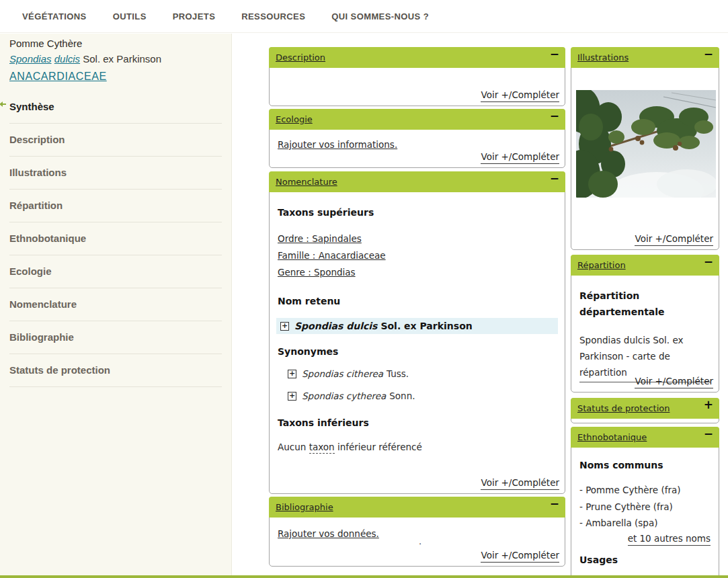 The width and height of the screenshot is (728, 578). What do you see at coordinates (645, 437) in the screenshot?
I see `ethnobotanique-panel-header: Ethnobotanique −` at bounding box center [645, 437].